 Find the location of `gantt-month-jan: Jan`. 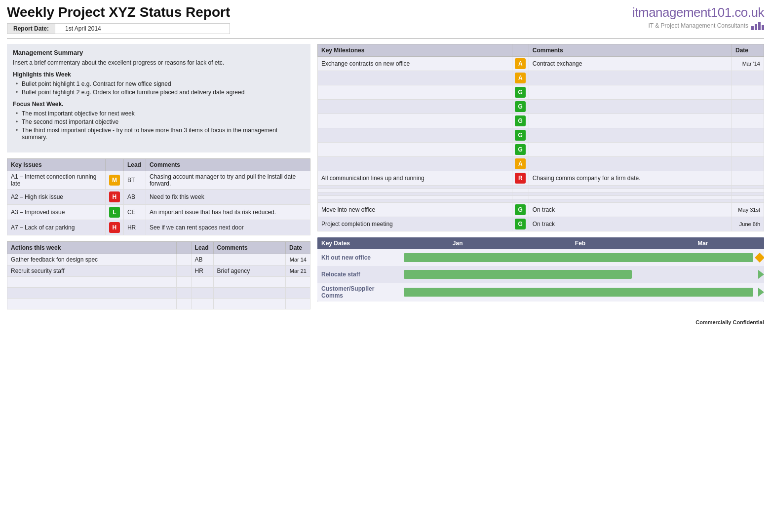

gantt-month-jan: Jan is located at coordinates (458, 243).